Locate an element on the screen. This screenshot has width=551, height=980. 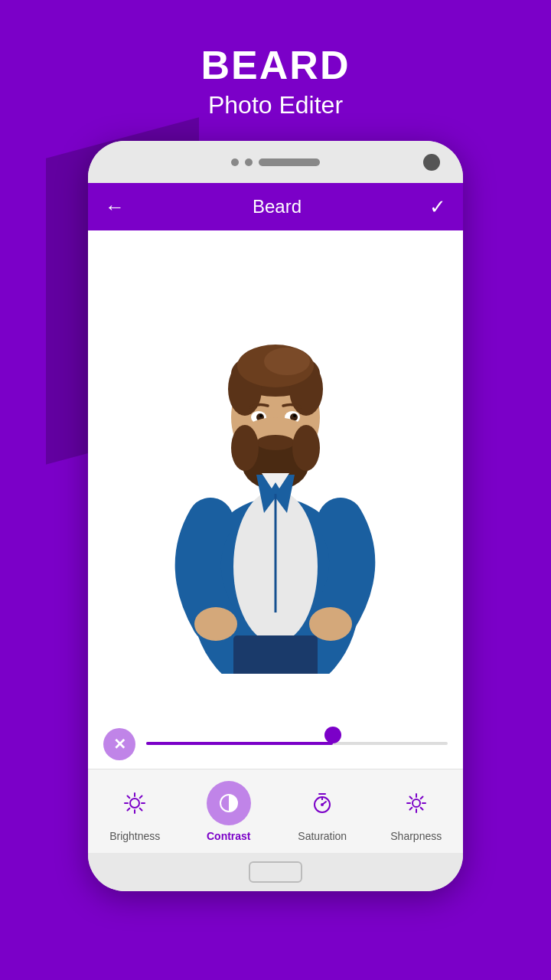
back-button: ← is located at coordinates (115, 207).